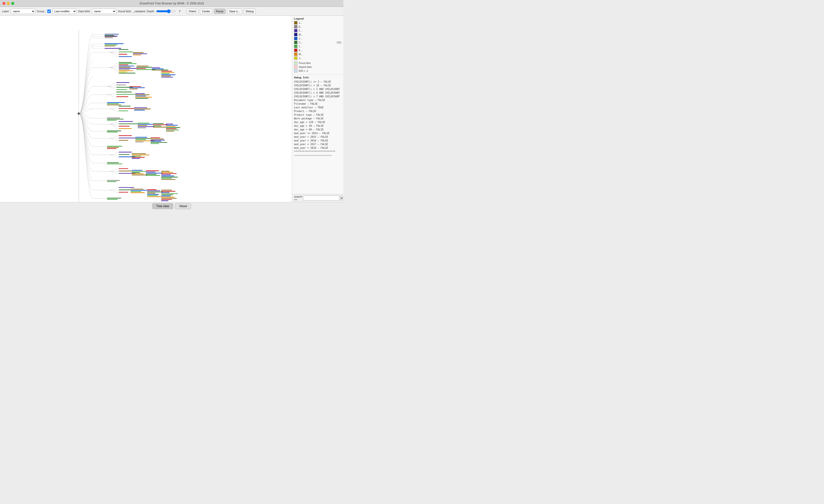 The height and width of the screenshot is (504, 824). I want to click on legend-item-label: C..., so click(301, 42).